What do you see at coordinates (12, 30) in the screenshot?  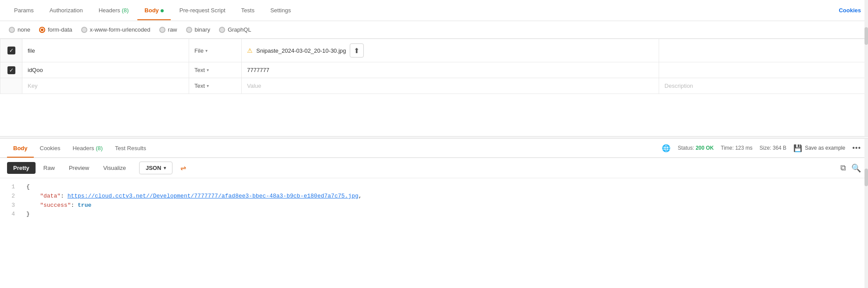 I see `radio-none-circle` at bounding box center [12, 30].